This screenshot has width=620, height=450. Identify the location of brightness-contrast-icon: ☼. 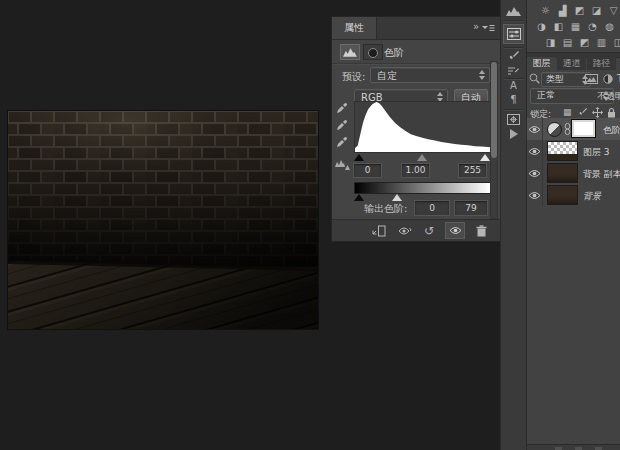
(546, 10).